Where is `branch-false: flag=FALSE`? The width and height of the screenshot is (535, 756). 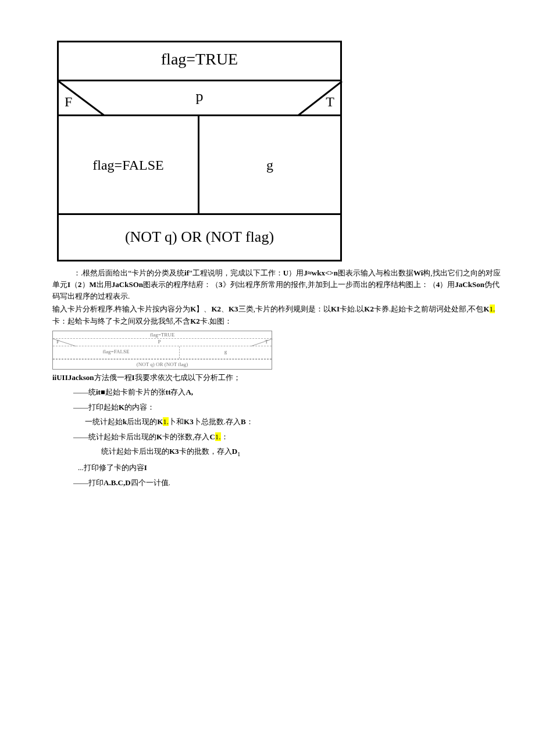
branch-false: flag=FALSE is located at coordinates (129, 165).